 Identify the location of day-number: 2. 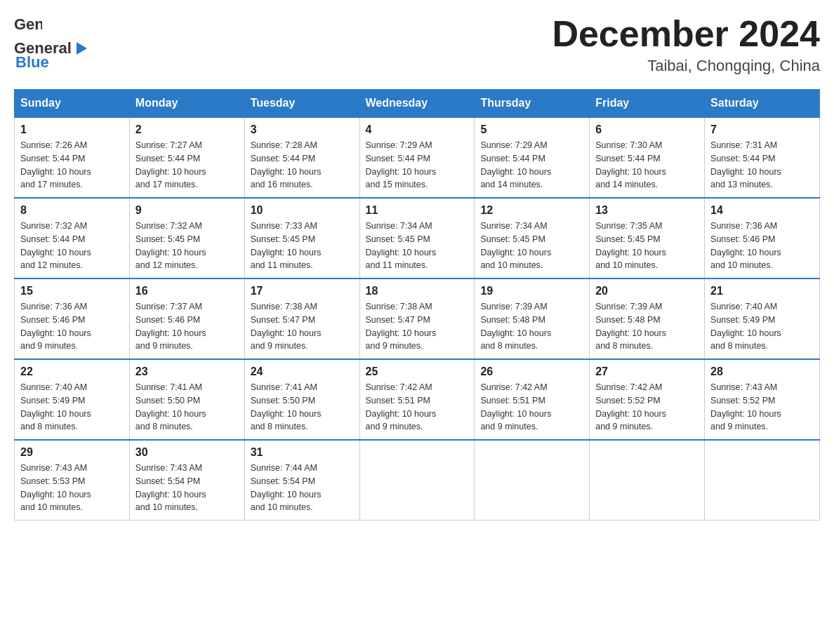
(187, 130).